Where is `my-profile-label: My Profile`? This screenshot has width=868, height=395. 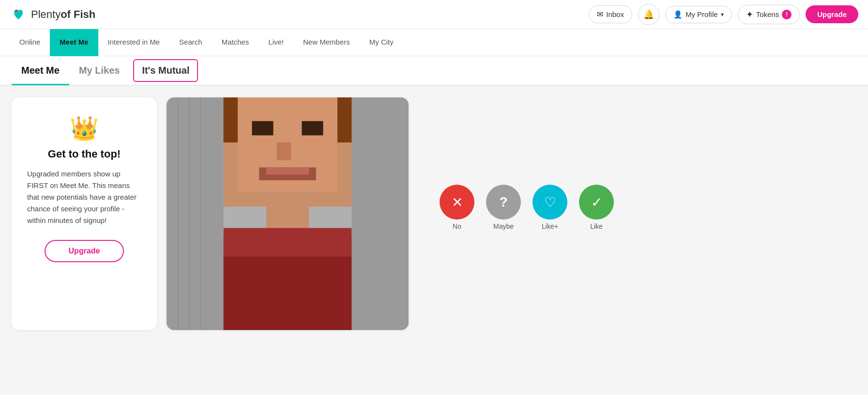 my-profile-label: My Profile is located at coordinates (702, 15).